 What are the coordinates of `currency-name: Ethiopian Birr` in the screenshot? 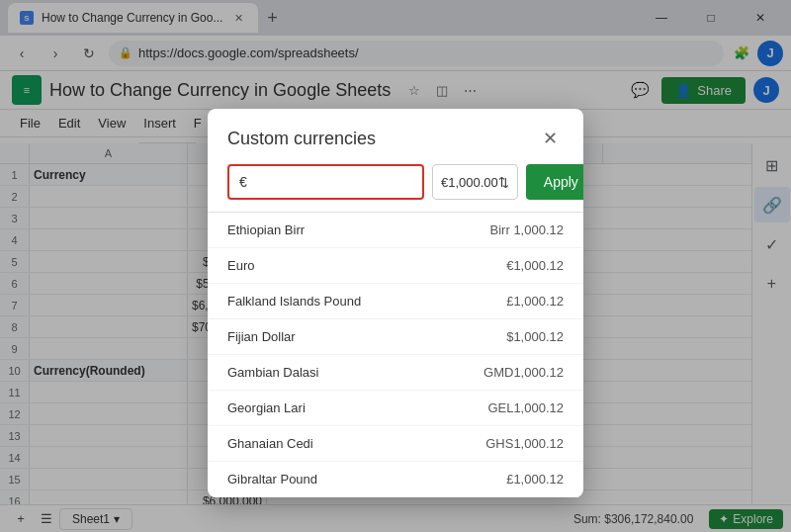 It's located at (266, 229).